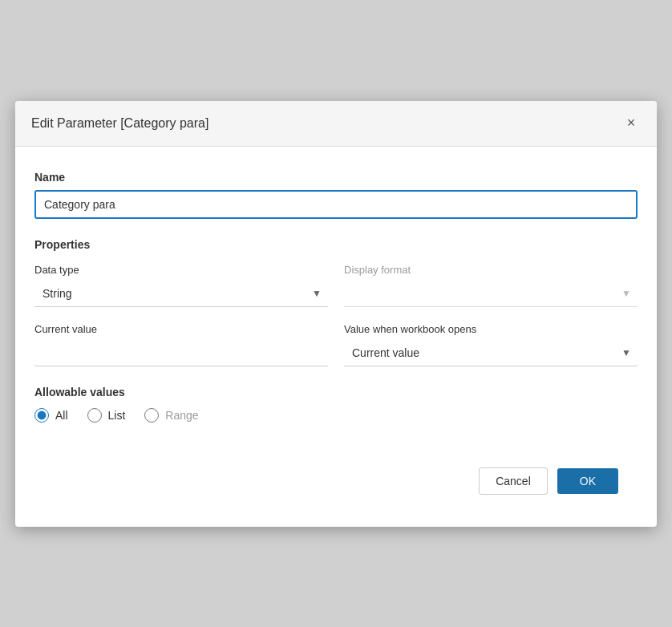  I want to click on properties-grid: Data type String Integer Float Boolean D…, so click(336, 315).